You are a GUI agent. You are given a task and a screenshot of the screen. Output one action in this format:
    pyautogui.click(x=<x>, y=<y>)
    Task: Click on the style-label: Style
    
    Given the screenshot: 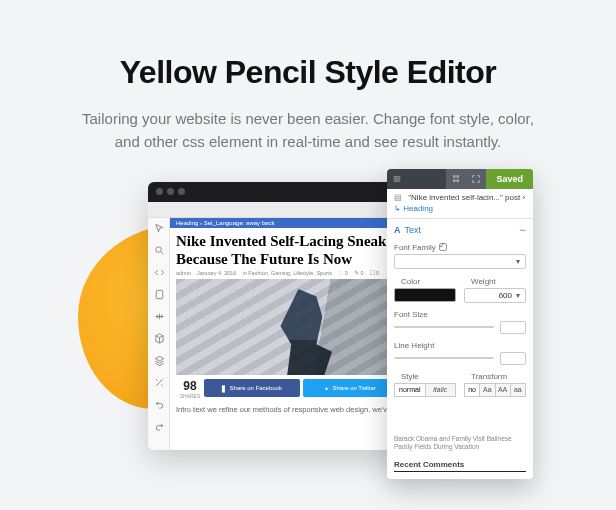 What is the action you would take?
    pyautogui.click(x=425, y=376)
    